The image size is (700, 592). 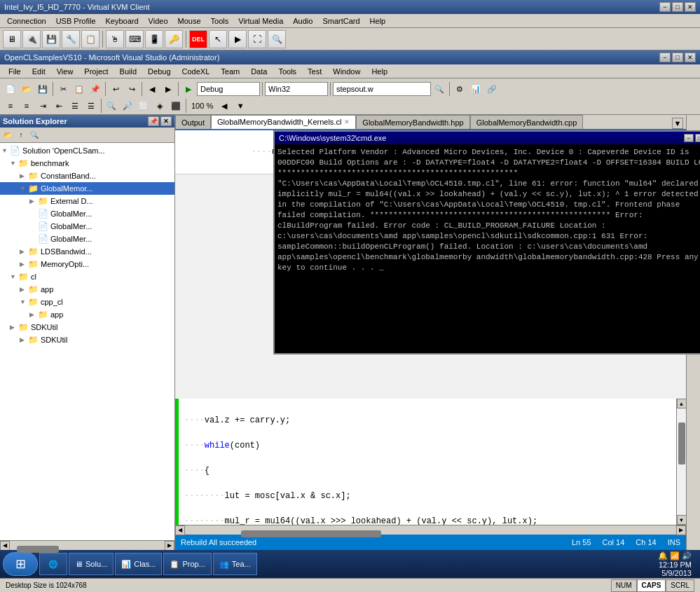 What do you see at coordinates (228, 89) in the screenshot?
I see `vs-debug-dropdown: Debug` at bounding box center [228, 89].